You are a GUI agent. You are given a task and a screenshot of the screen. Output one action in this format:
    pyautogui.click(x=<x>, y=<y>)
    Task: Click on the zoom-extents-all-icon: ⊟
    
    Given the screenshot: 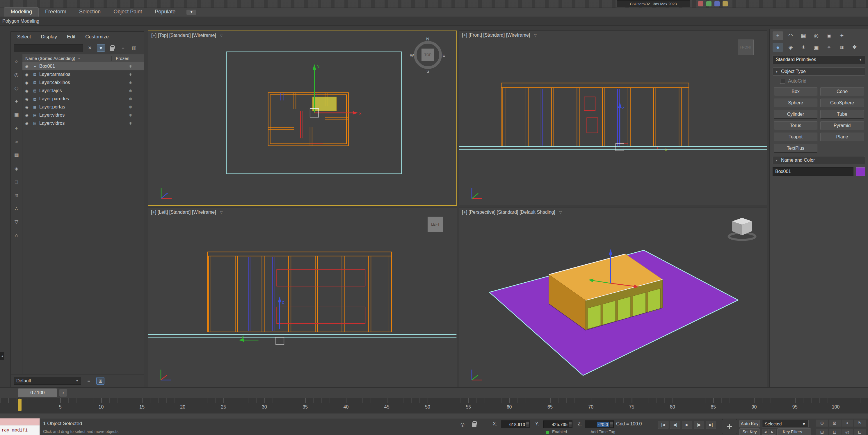 What is the action you would take?
    pyautogui.click(x=834, y=432)
    